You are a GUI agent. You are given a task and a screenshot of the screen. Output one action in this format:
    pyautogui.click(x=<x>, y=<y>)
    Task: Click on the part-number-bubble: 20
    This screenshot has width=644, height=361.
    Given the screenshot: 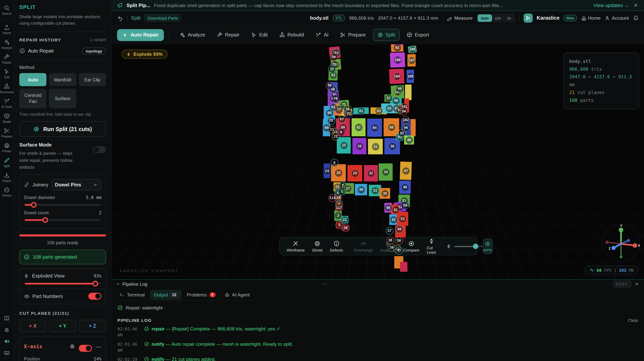 What is the action you would take?
    pyautogui.click(x=346, y=228)
    